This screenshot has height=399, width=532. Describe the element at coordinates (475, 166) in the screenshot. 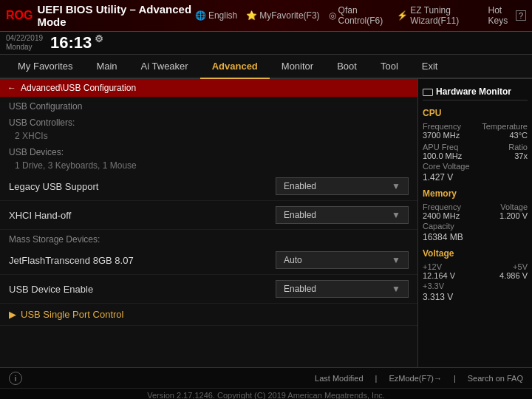

I see `hw-core-voltage-label: Core Voltage` at that location.